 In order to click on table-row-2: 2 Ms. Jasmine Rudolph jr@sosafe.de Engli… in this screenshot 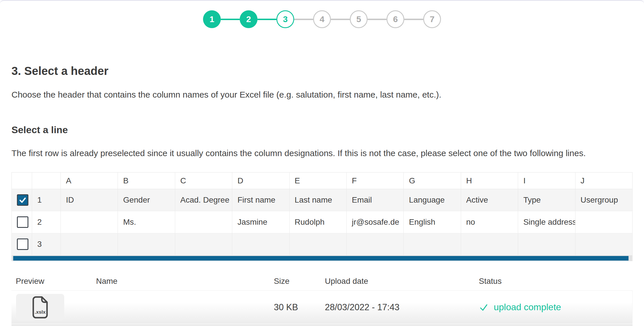, I will do `click(322, 222)`.